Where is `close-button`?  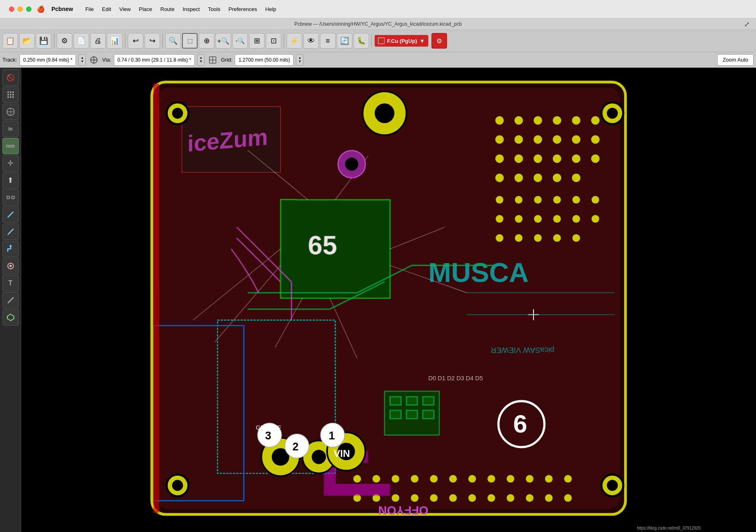
close-button is located at coordinates (11, 9).